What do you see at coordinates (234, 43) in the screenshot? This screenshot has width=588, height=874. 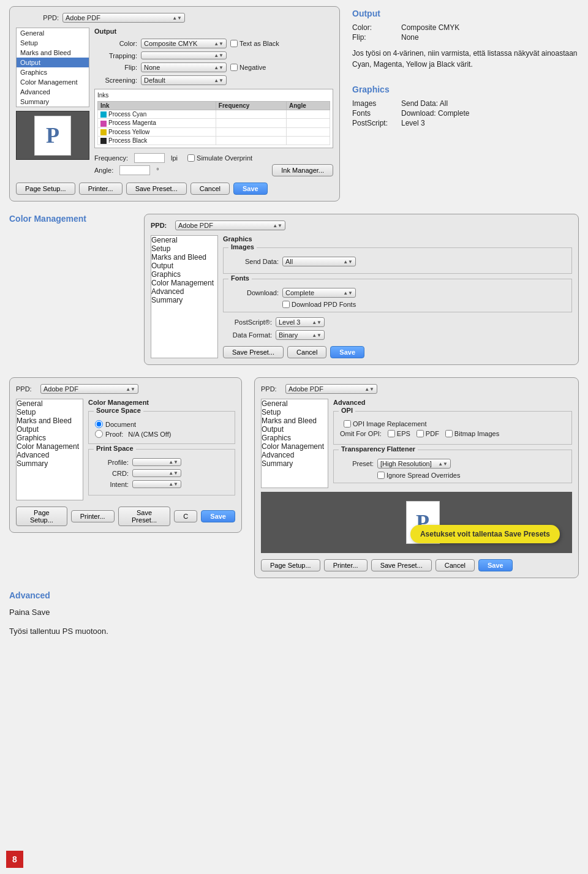 I see `text-as-black-checkbox` at bounding box center [234, 43].